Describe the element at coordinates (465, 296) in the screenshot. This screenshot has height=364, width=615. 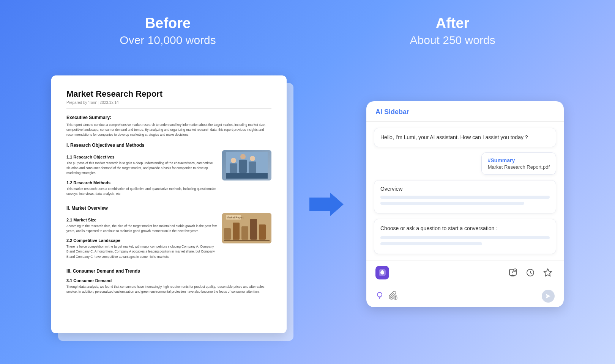
I see `sidebar-input-area` at that location.